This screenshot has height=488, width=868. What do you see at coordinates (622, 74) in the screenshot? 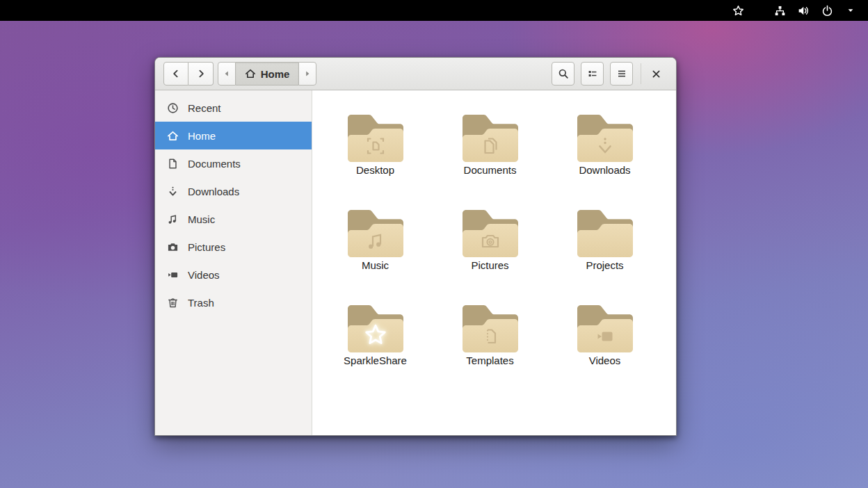
I see `menu-icon` at bounding box center [622, 74].